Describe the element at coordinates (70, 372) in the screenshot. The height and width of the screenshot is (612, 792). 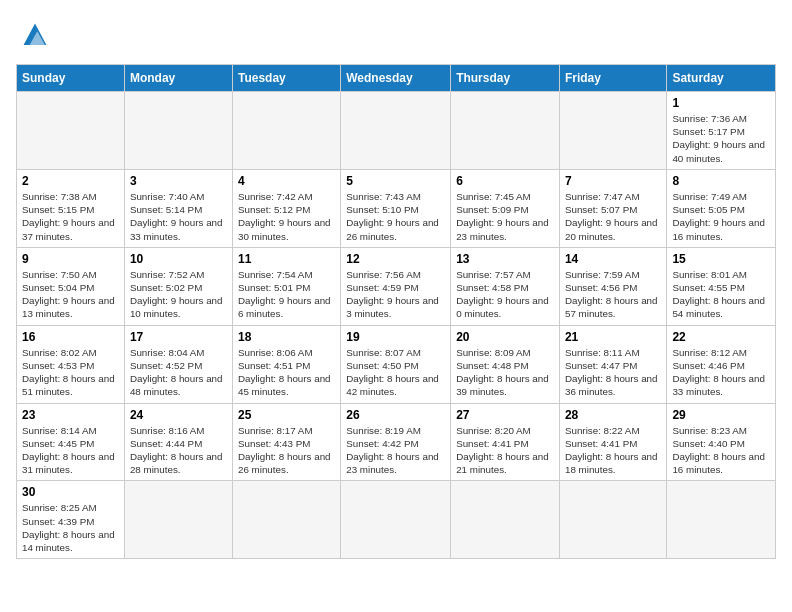
I see `day-info: Sunrise: 8:02 AM Sunset: 4:53 PM Dayligh…` at that location.